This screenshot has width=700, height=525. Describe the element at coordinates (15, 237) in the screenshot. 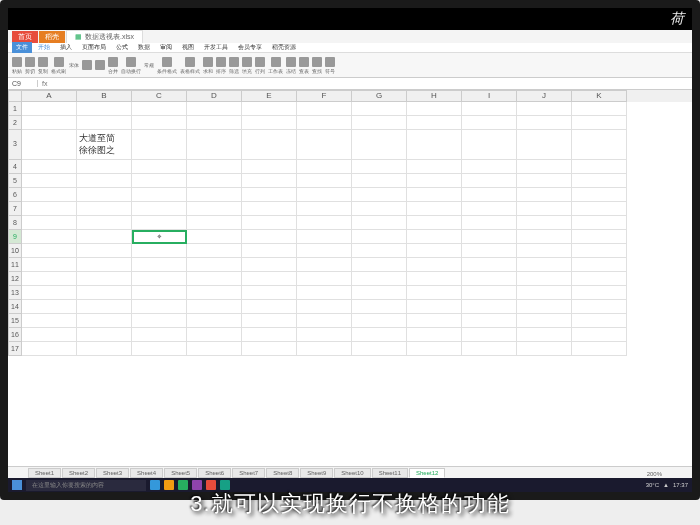

I see `row-header: 9` at that location.